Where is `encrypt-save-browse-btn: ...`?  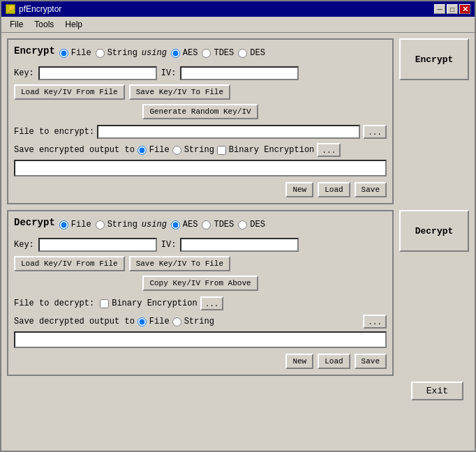 encrypt-save-browse-btn: ... is located at coordinates (329, 150).